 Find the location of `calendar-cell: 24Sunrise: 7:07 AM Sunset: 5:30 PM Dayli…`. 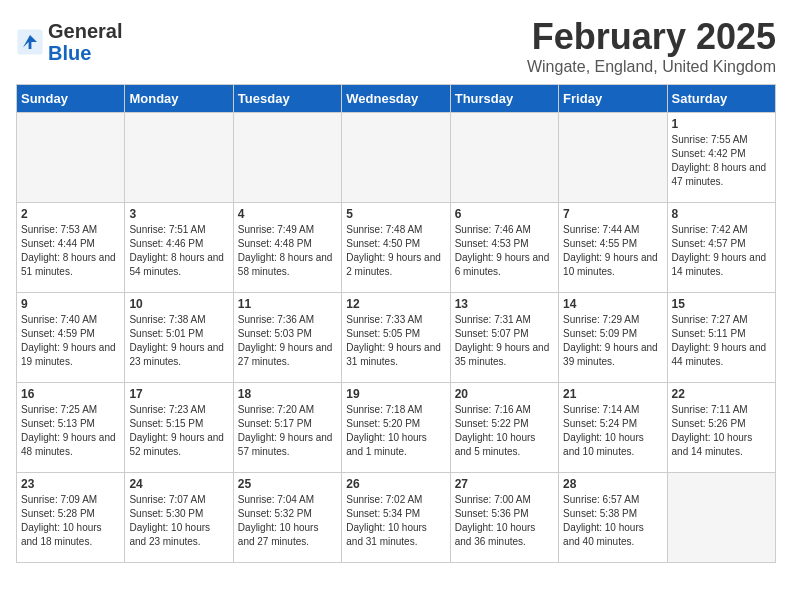

calendar-cell: 24Sunrise: 7:07 AM Sunset: 5:30 PM Dayli… is located at coordinates (179, 518).